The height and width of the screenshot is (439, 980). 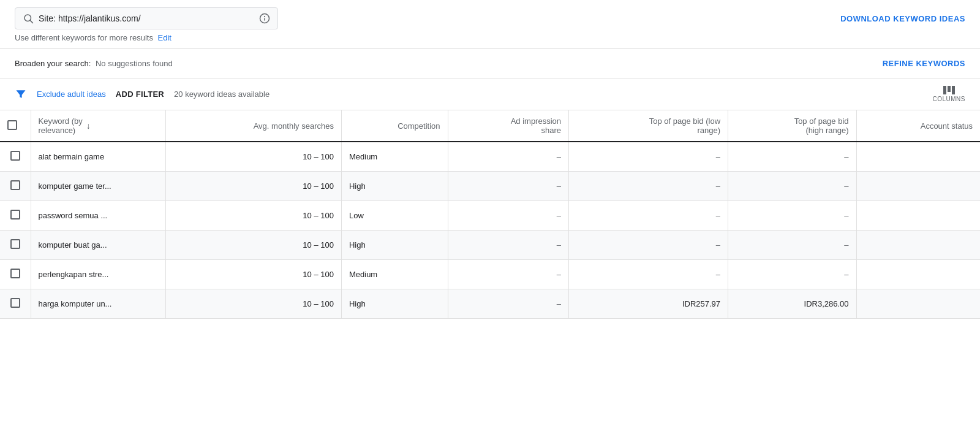 I want to click on funnel-icon, so click(x=21, y=94).